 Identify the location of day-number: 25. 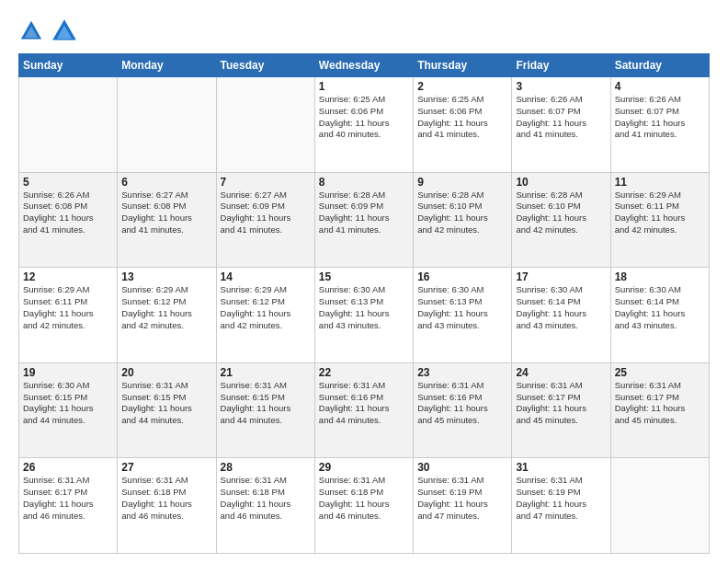
(660, 373).